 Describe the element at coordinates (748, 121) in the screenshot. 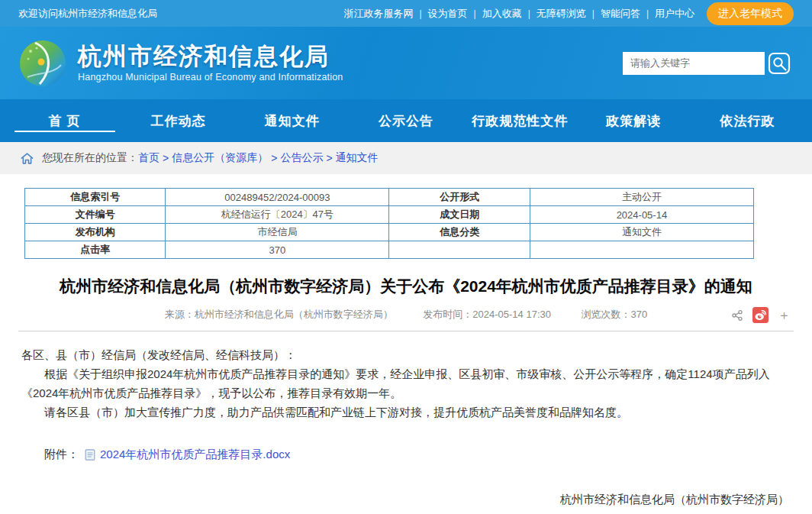

I see `nav-item-law-based-administration: 依法行政` at that location.